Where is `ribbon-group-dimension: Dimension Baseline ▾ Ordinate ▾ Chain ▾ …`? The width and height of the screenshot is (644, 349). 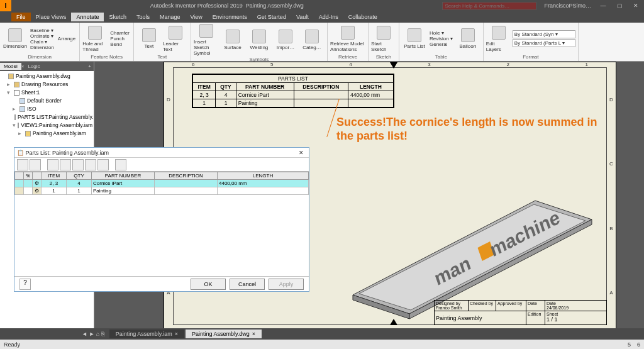
ribbon-group-dimension: Dimension Baseline ▾ Ordinate ▾ Chain ▾ … is located at coordinates (40, 42).